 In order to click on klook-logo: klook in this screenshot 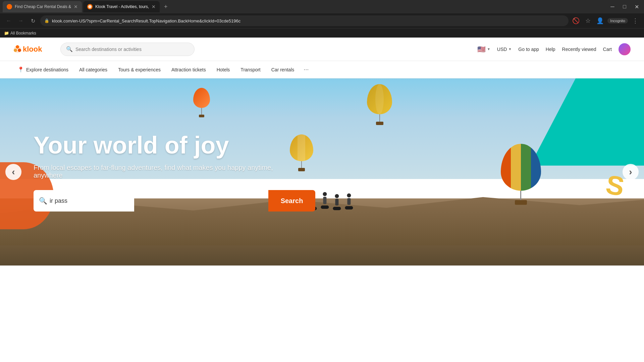, I will do `click(32, 49)`.